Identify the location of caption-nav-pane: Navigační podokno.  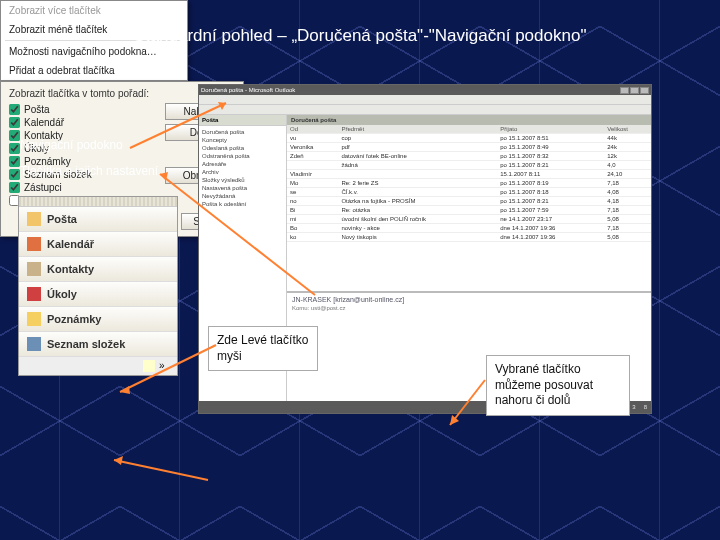
(72, 145).